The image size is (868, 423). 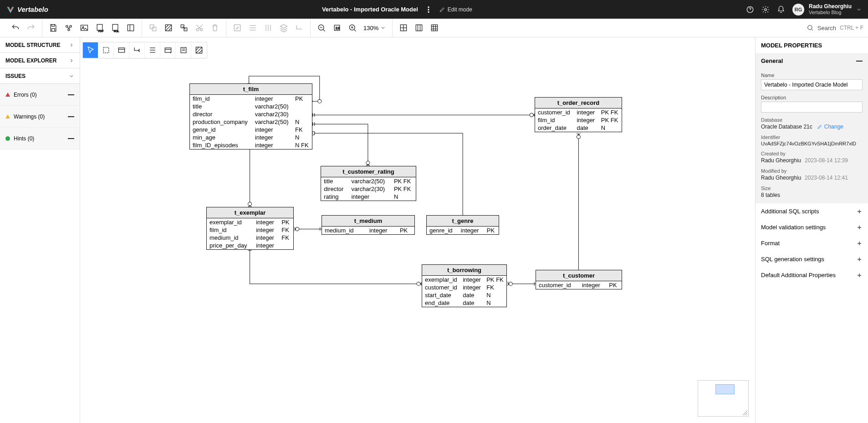 I want to click on help-icon, so click(x=750, y=10).